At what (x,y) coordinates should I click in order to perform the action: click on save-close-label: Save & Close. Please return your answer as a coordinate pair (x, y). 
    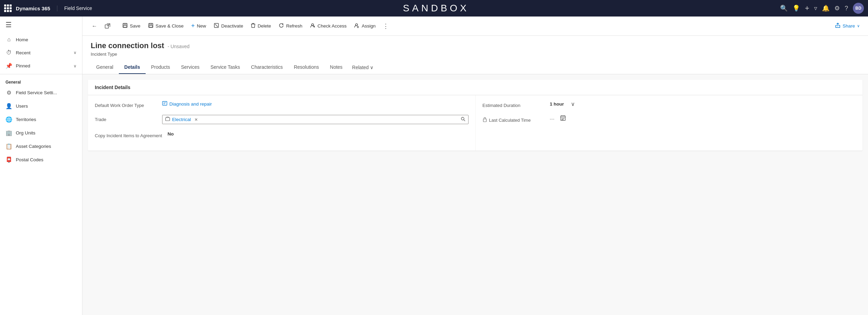
    Looking at the image, I should click on (170, 26).